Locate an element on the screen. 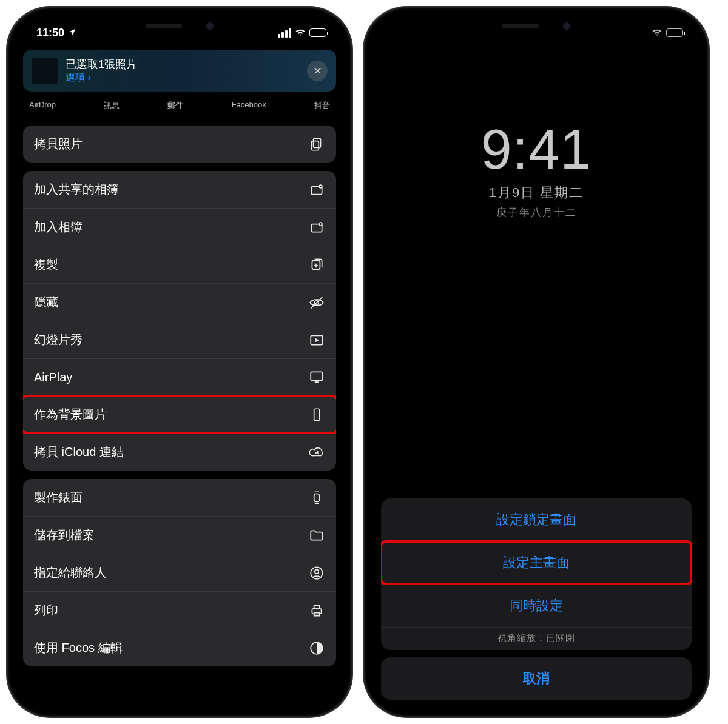  action-print: 列印 is located at coordinates (180, 611).